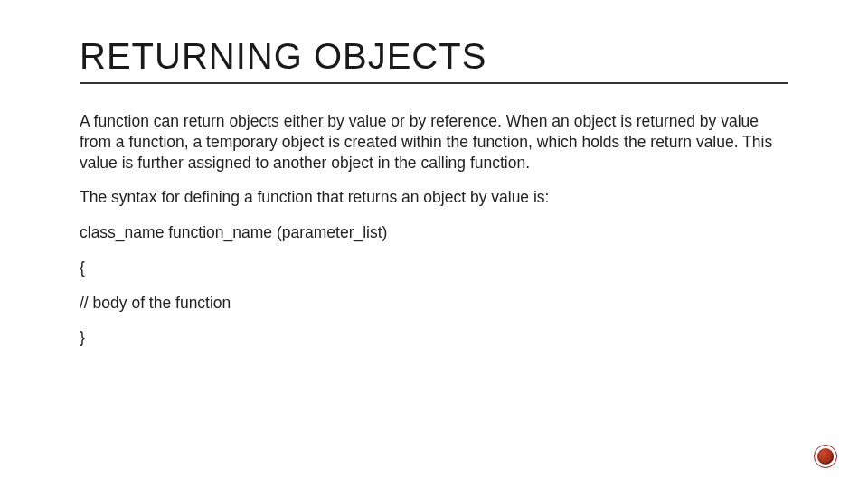 The width and height of the screenshot is (868, 488). Describe the element at coordinates (434, 338) in the screenshot. I see `syntax-close-brace: }` at that location.